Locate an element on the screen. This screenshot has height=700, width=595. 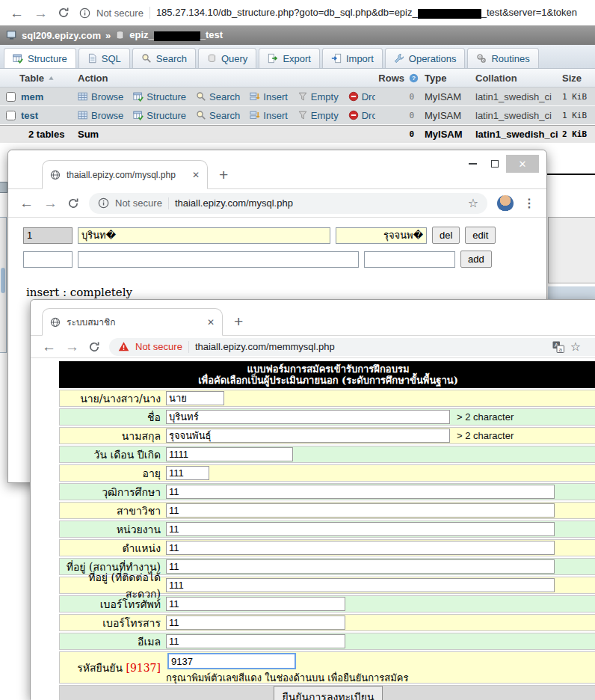
breadcrumb-server: sql209.epizy.com is located at coordinates (61, 36).